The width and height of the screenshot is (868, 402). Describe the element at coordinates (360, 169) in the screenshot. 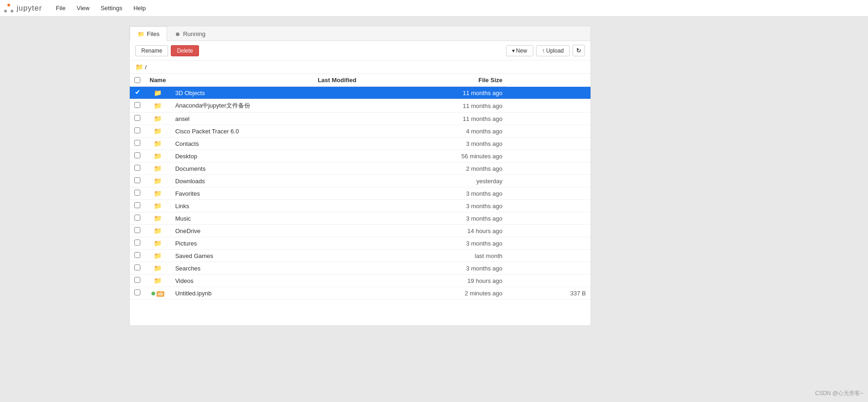

I see `table-row: 📁Documents2 months ago` at that location.